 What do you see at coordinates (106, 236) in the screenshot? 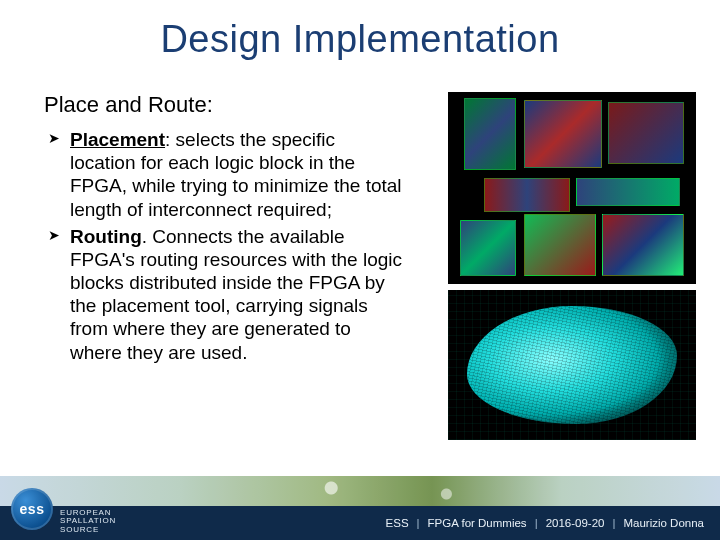
I see `bullet-lead: Routing` at bounding box center [106, 236].